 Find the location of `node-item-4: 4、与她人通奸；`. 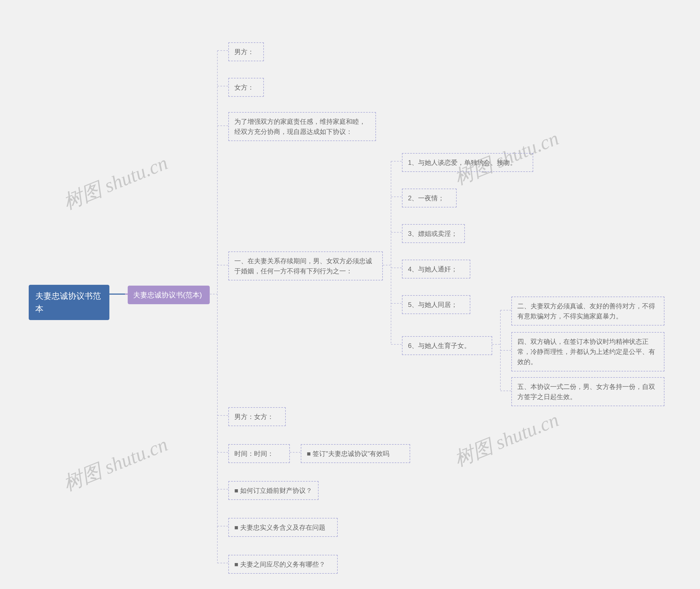

node-item-4: 4、与她人通奸； is located at coordinates (436, 269).